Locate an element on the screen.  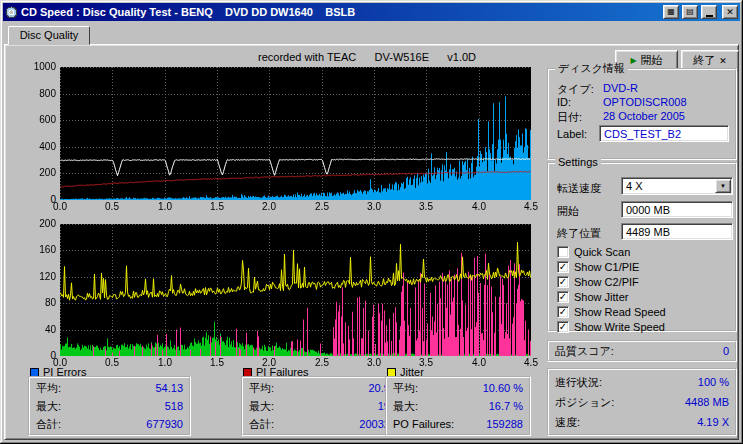
checkbox-label: Show Write Speed is located at coordinates (620, 327).